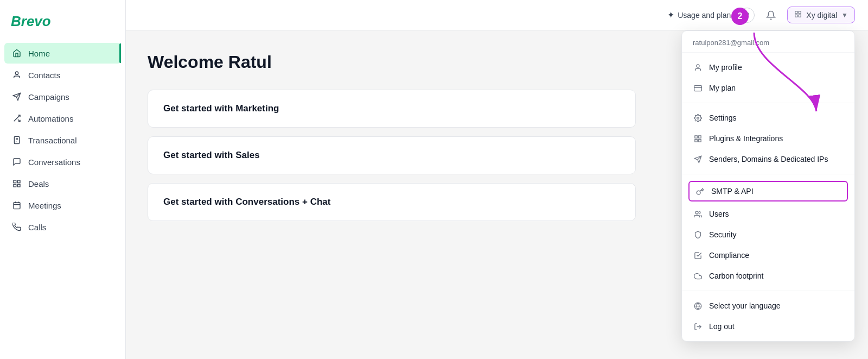 This screenshot has width=868, height=359. I want to click on sidebar-item-automations-label: Automations, so click(51, 118).